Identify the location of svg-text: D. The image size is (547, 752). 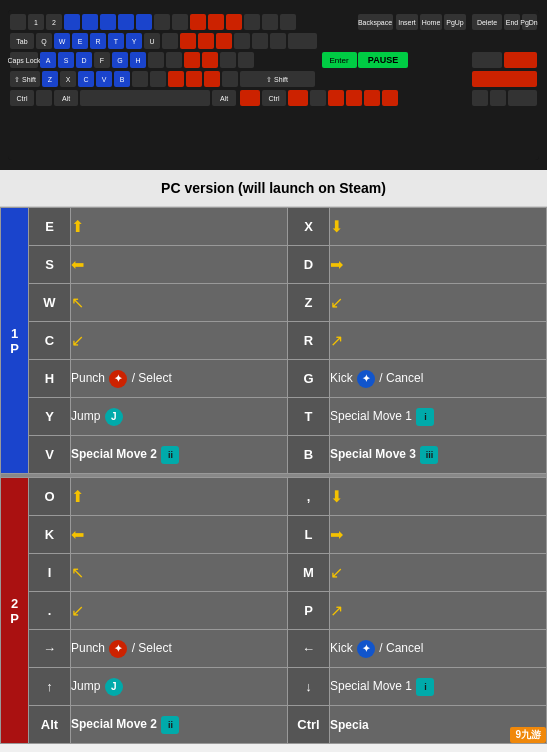
(84, 60).